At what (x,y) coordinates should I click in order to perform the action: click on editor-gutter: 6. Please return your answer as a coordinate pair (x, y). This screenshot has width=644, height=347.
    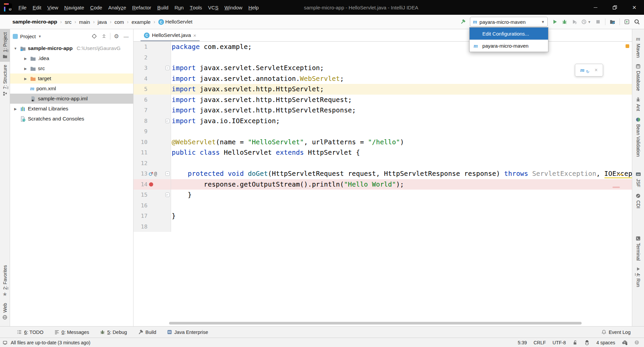
    Looking at the image, I should click on (152, 100).